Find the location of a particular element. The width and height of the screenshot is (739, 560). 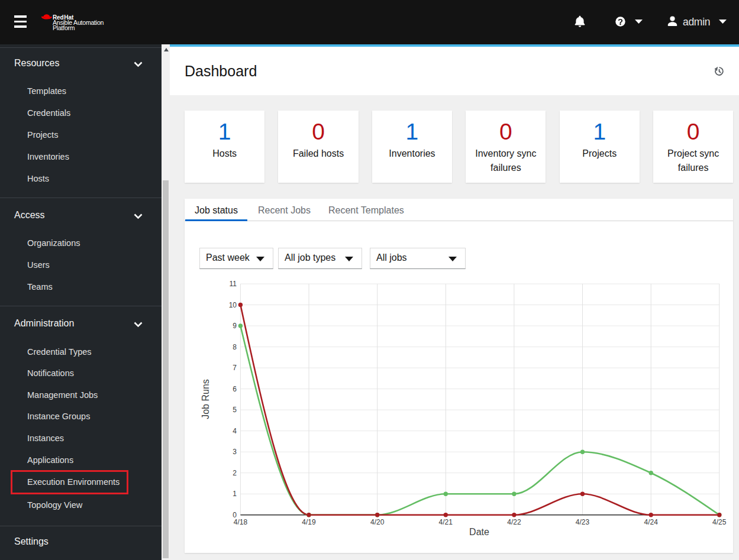

svg-text: 4/19 is located at coordinates (309, 522).